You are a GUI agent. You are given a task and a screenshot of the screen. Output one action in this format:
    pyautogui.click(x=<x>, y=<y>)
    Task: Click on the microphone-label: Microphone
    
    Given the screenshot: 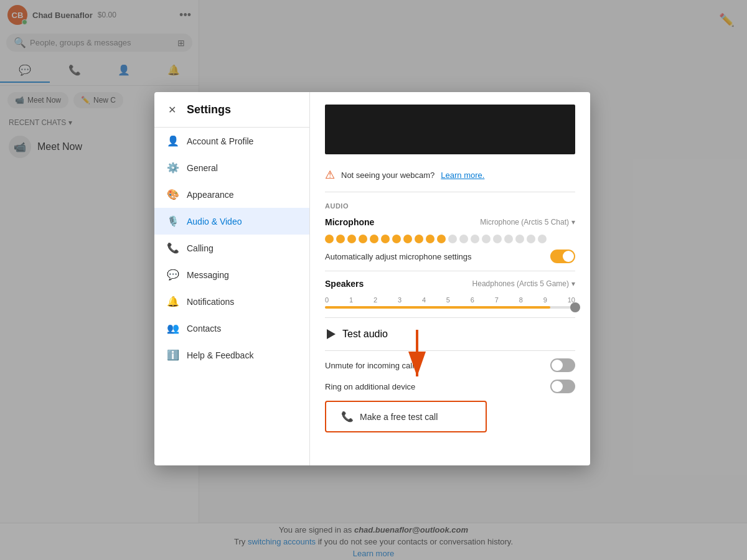 What is the action you would take?
    pyautogui.click(x=350, y=222)
    